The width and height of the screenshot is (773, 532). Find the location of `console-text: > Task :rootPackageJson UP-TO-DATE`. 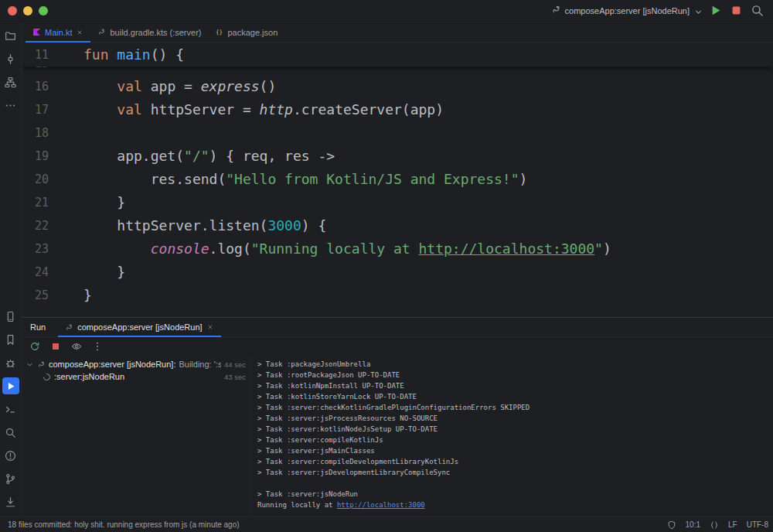

console-text: > Task :rootPackageJson UP-TO-DATE is located at coordinates (329, 375).